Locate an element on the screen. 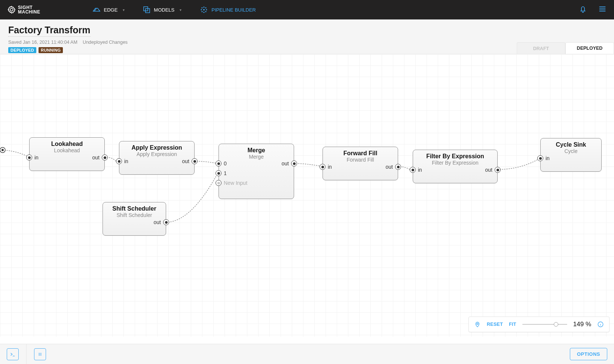  brand-logo: SIGHT MACHINE is located at coordinates (24, 10).